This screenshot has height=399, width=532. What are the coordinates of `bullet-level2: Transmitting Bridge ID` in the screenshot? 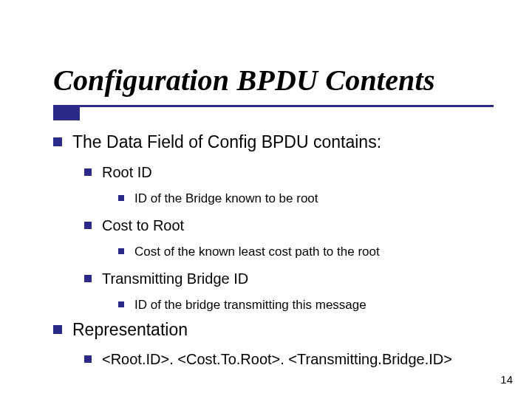 It's located at (293, 279).